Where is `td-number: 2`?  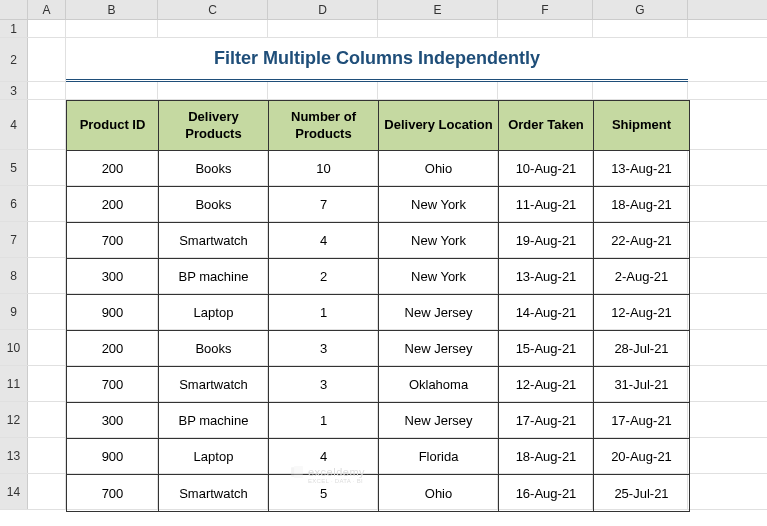
td-number: 2 is located at coordinates (324, 277).